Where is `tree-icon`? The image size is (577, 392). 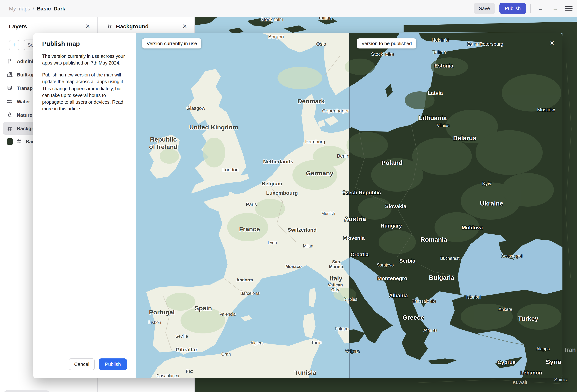 tree-icon is located at coordinates (10, 115).